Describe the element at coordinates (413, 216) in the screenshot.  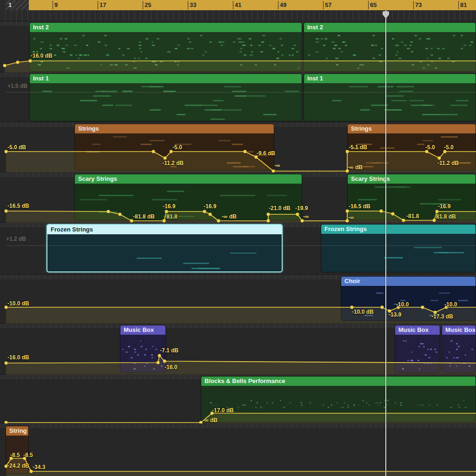
I see `automation-value-label: -81.8` at that location.